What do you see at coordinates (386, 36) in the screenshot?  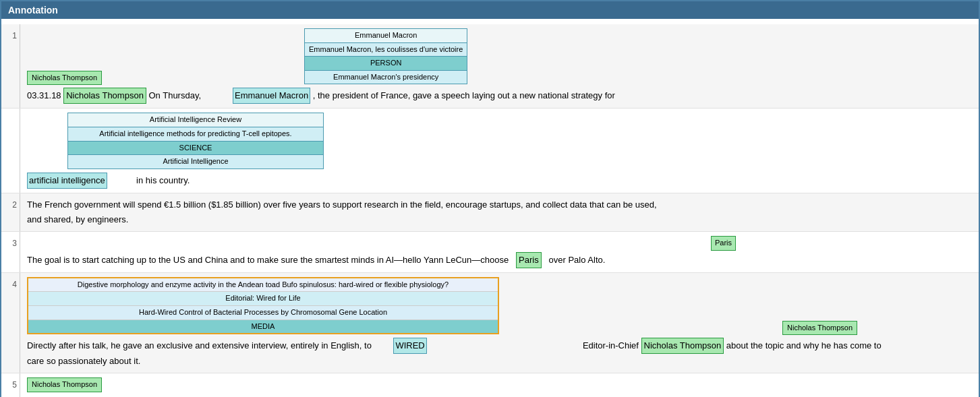 I see `em-title: Emmanuel Macron` at bounding box center [386, 36].